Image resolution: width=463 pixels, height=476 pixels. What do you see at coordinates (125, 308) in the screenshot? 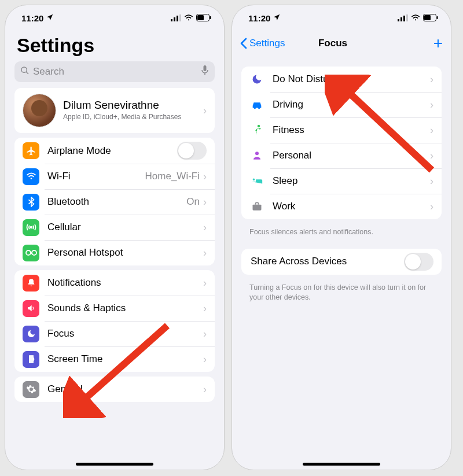
I see `sounds-label: Sounds & Haptics` at bounding box center [125, 308].